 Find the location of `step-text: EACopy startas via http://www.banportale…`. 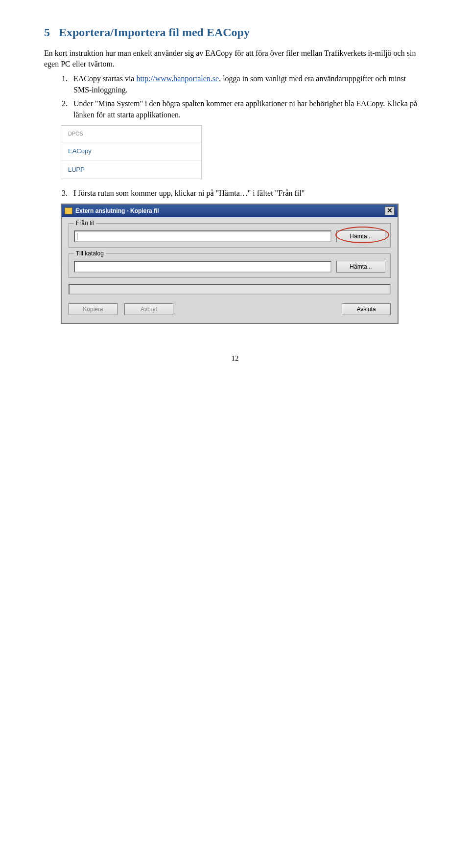

step-text: EACopy startas via http://www.banportale… is located at coordinates (250, 84).